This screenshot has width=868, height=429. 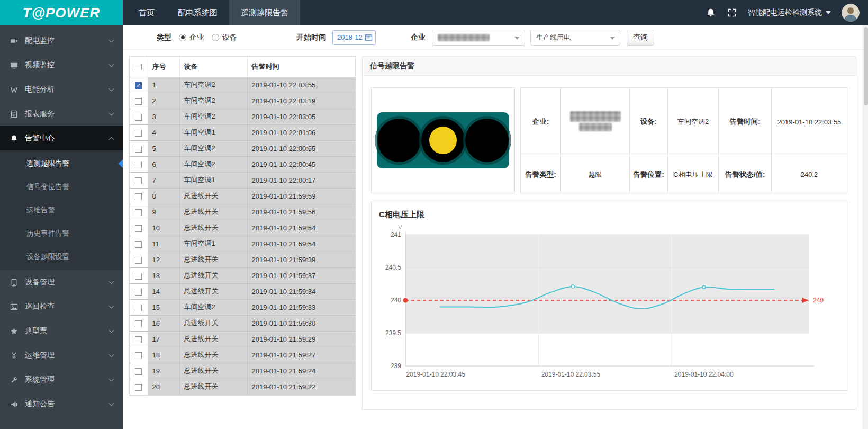 I want to click on sidebar-item-label: 报表服务, so click(x=67, y=114).